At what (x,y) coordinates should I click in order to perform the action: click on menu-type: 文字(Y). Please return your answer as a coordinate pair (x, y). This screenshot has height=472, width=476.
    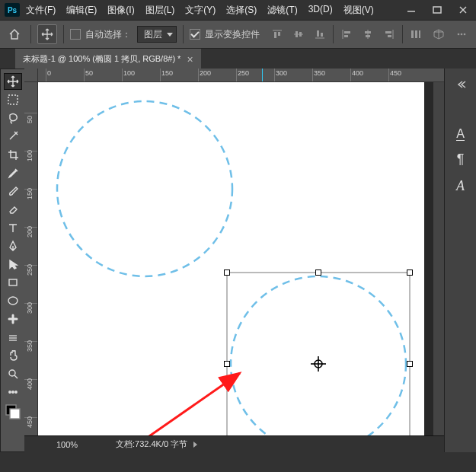
    Looking at the image, I should click on (200, 11).